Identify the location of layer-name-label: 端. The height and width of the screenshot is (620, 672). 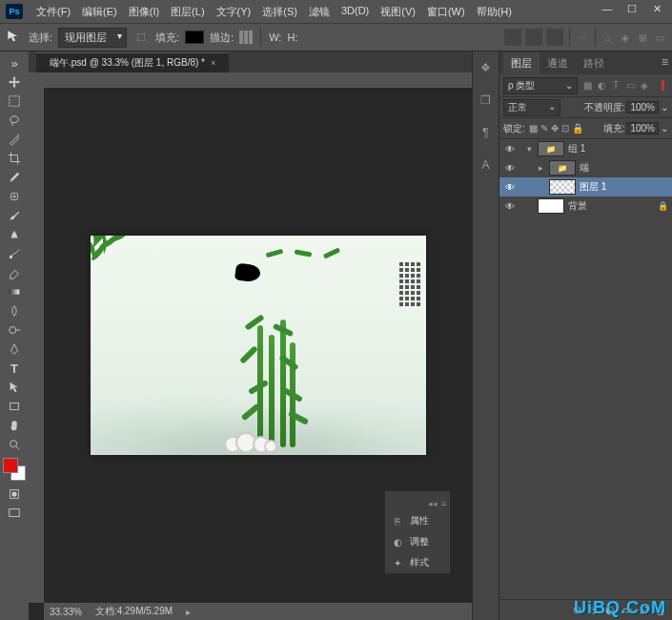
(623, 168).